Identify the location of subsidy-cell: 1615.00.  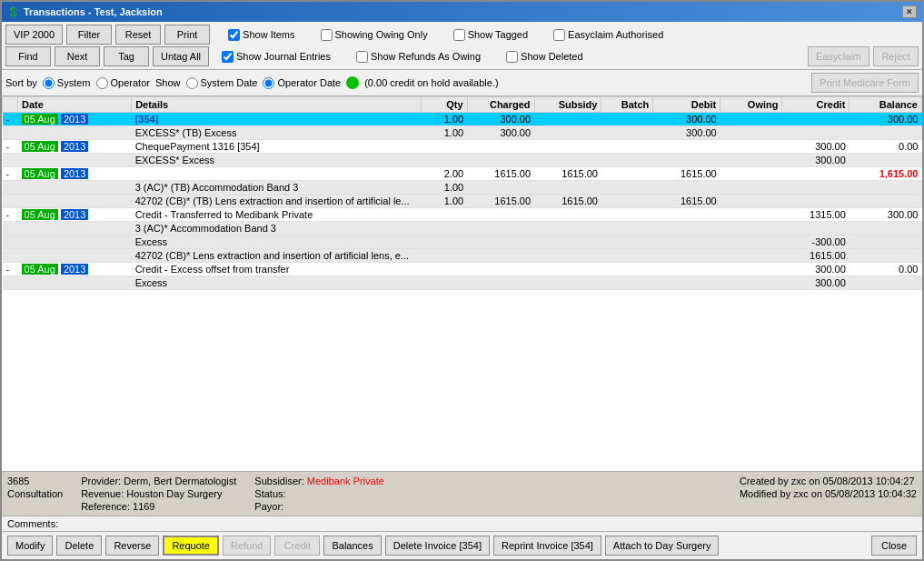
(568, 202).